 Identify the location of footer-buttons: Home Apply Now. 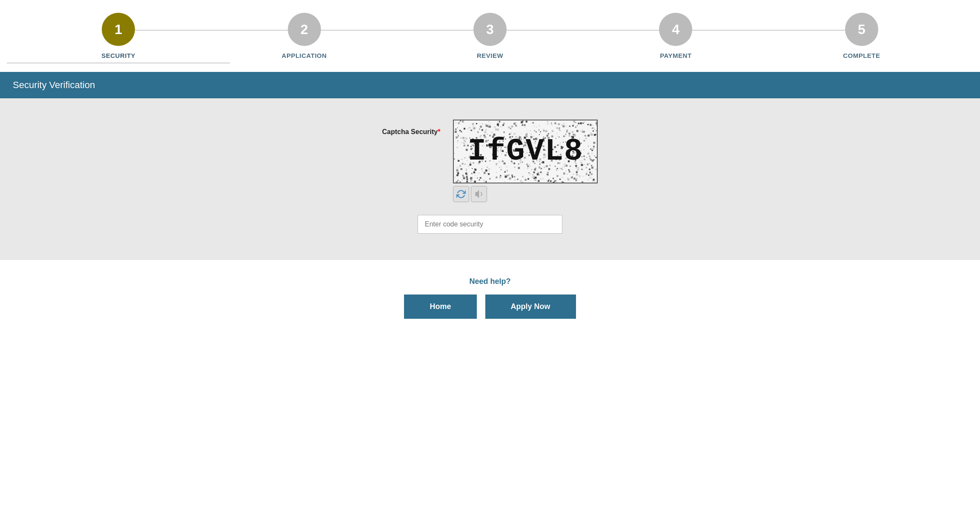
(490, 306).